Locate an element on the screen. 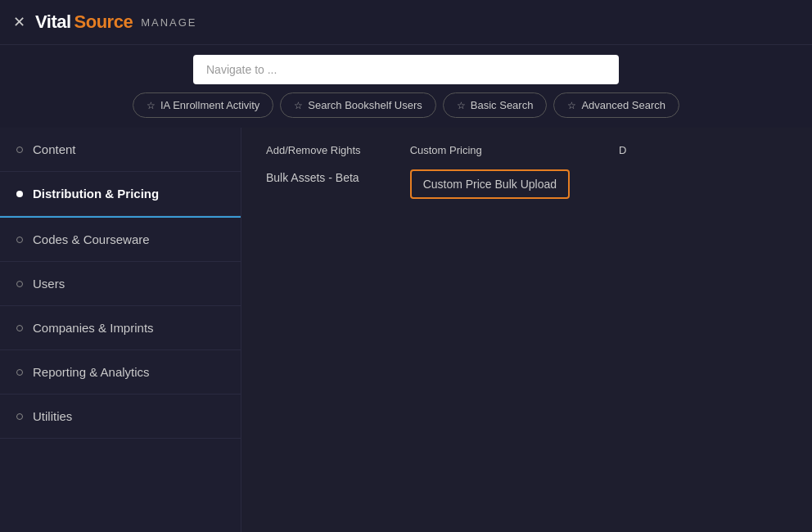 This screenshot has height=532, width=812. close-button: ✕ is located at coordinates (20, 22).